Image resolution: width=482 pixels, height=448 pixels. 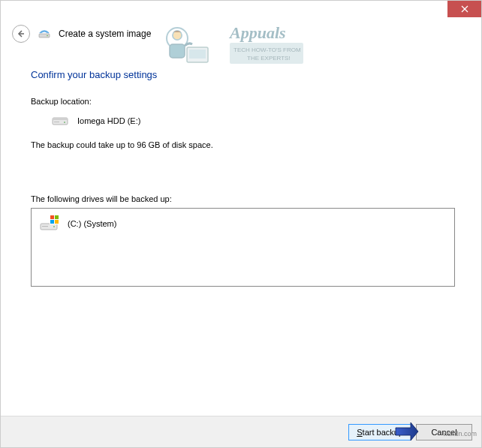 What do you see at coordinates (243, 121) in the screenshot?
I see `backup-location-row: Iomega HDD (E:)` at bounding box center [243, 121].